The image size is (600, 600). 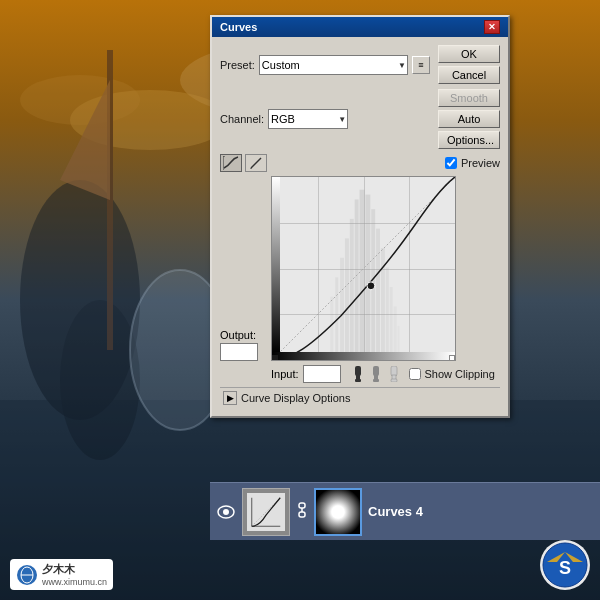 I want to click on curve-area: Output: 41, so click(x=360, y=268).